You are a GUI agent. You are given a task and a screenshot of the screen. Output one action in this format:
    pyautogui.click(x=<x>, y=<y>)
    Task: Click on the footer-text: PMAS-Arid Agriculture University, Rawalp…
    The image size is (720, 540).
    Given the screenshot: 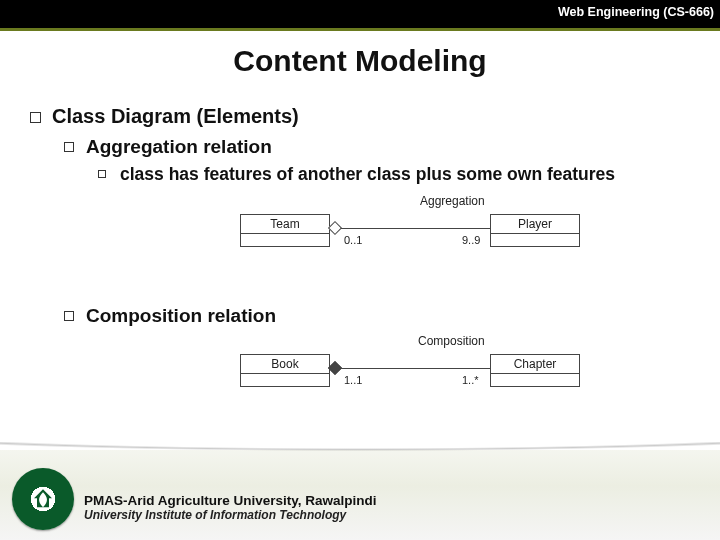 What is the action you would take?
    pyautogui.click(x=230, y=508)
    